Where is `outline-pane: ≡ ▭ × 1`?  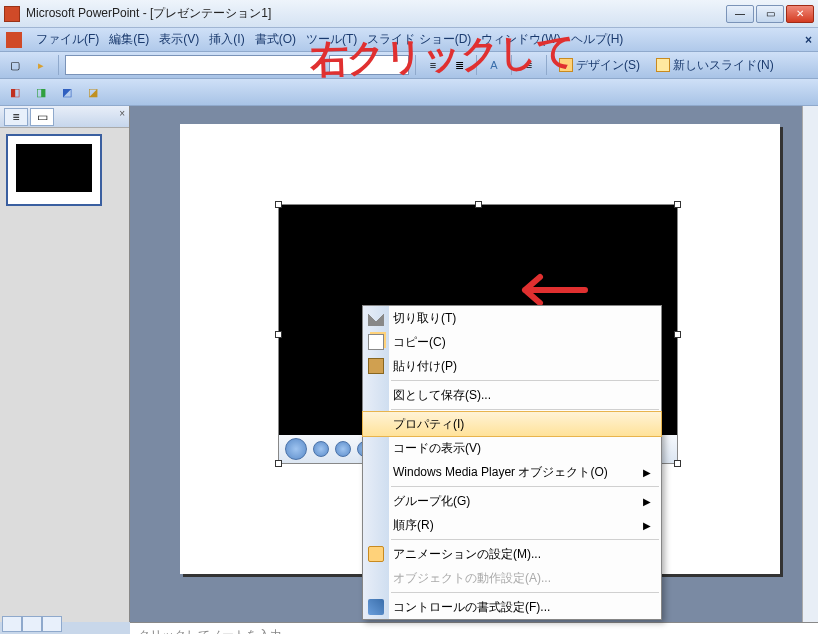
outline-pane: ≡ ▭ × 1 is located at coordinates (65, 364).